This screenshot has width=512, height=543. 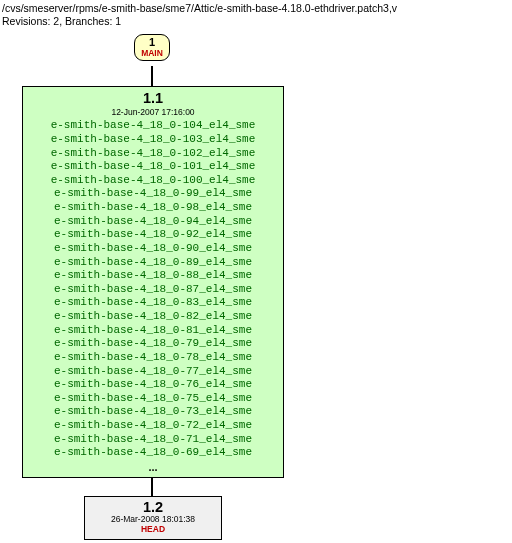 What do you see at coordinates (153, 426) in the screenshot?
I see `revision-tag: e-smith-base-4_18_0-72_el4_sme` at bounding box center [153, 426].